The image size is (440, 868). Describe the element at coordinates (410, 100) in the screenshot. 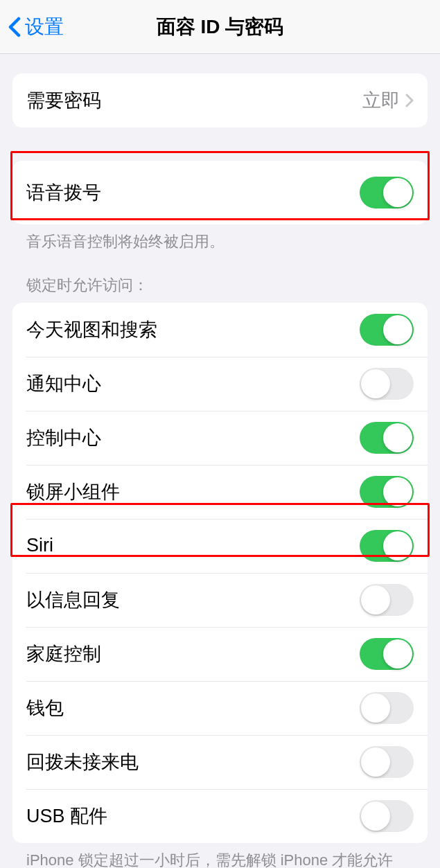

I see `chevron-right-icon` at that location.